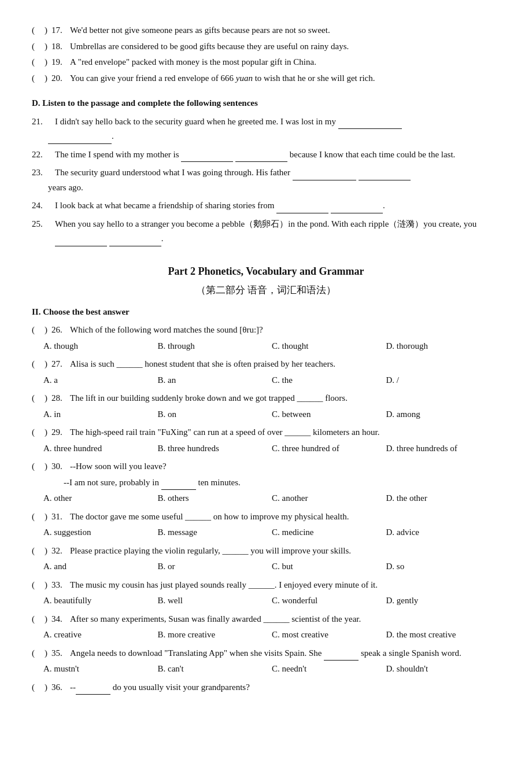 The width and height of the screenshot is (532, 771). Describe the element at coordinates (444, 567) in the screenshot. I see `opt-32d: D. so` at that location.